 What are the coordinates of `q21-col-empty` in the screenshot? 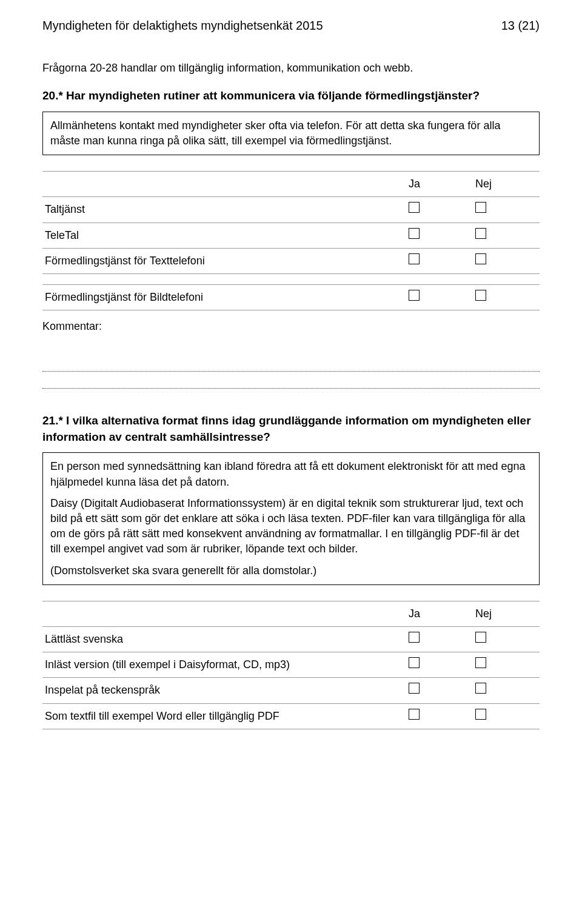 It's located at (224, 614).